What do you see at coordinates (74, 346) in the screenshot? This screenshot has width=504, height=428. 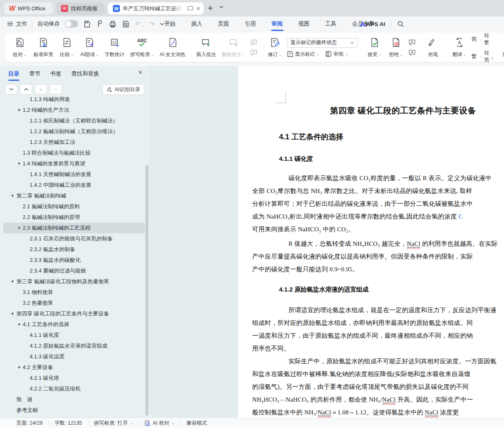 I see `outline-item: 4.1.2 原始氨盐水溶液的适宜组成` at bounding box center [74, 346].